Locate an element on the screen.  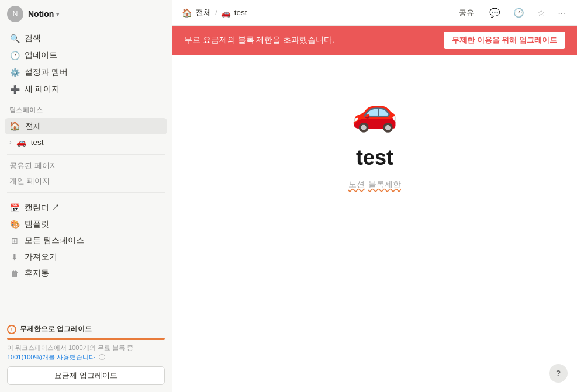
private-pages-label: 개인 페이지 is located at coordinates (86, 181).